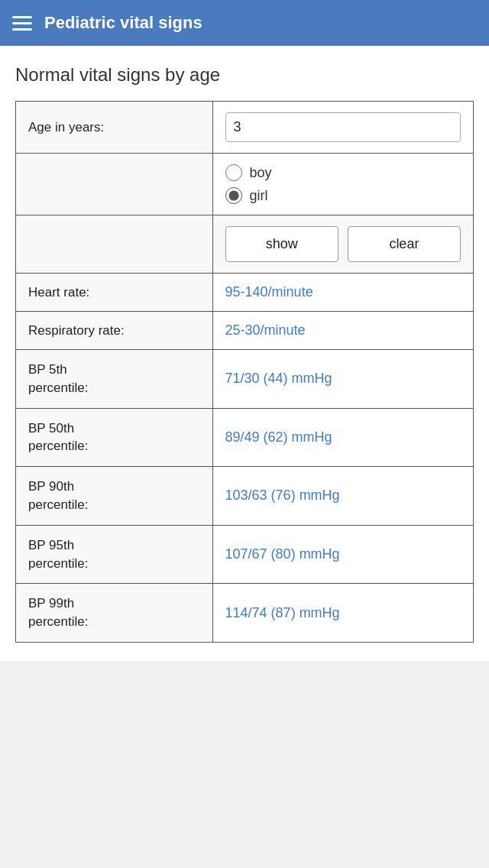 This screenshot has height=868, width=489. Describe the element at coordinates (342, 497) in the screenshot. I see `bp-90th-value: 103/63 (76) mmHg` at that location.